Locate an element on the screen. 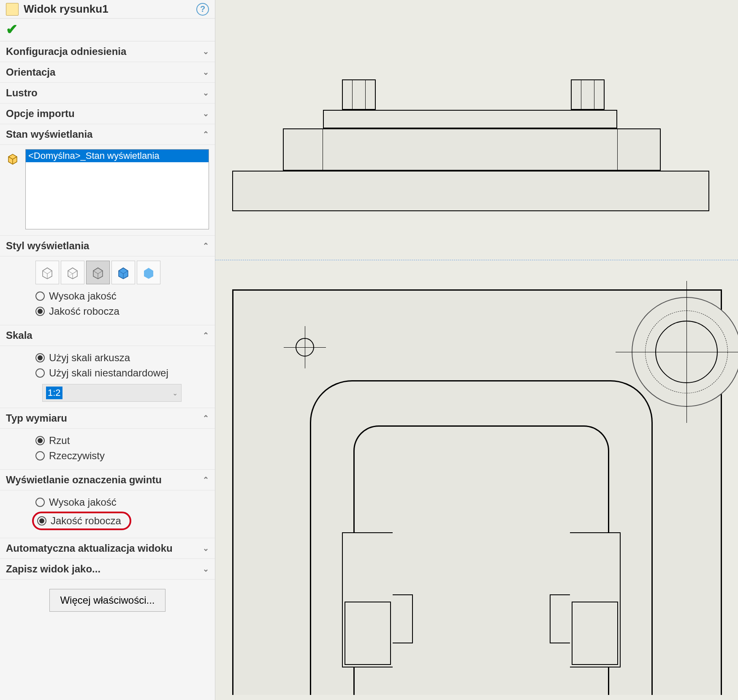 The width and height of the screenshot is (738, 700). scale-value: 1:2 is located at coordinates (54, 393).